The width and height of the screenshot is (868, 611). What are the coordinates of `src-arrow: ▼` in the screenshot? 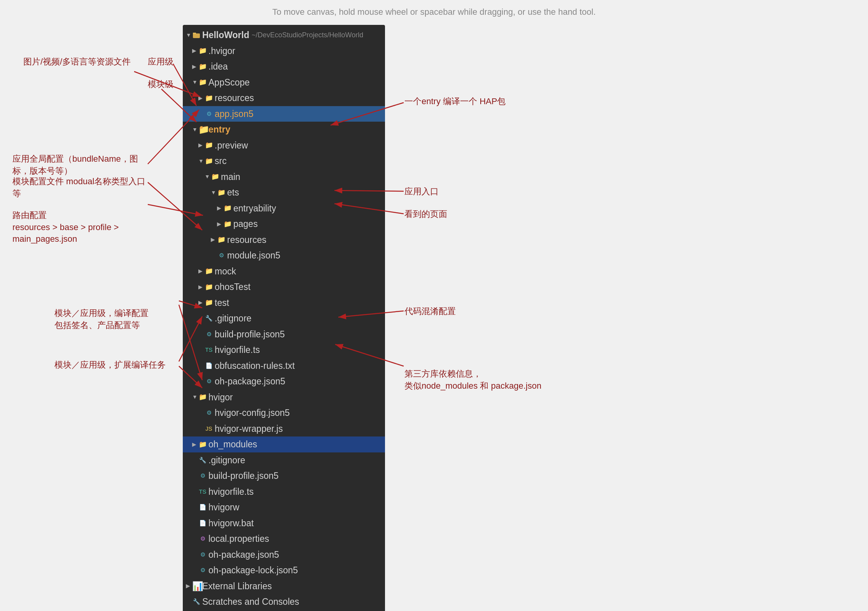 It's located at (201, 161).